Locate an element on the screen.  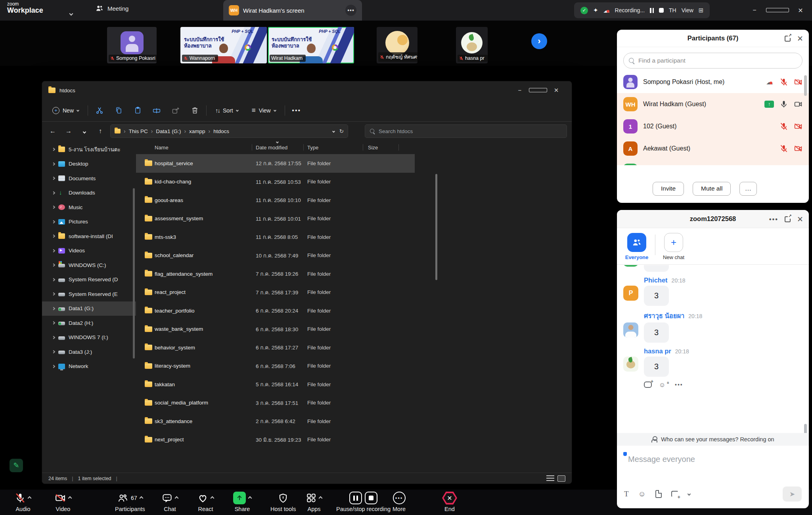
security-shield-icon: ✓ is located at coordinates (584, 10).